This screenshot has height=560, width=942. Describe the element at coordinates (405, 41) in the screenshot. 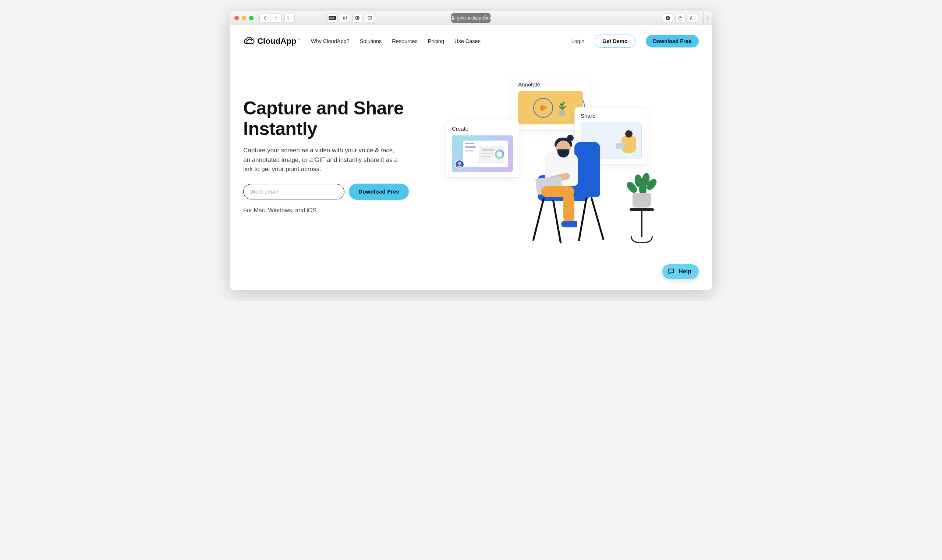

I see `nav-resources: Resources` at that location.